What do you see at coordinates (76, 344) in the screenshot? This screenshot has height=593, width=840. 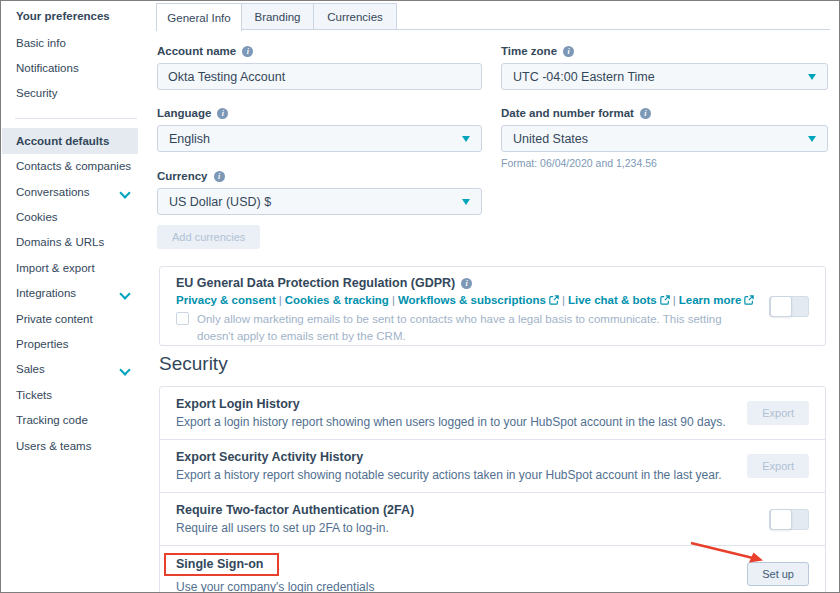 I see `sidebar-item-properties: Properties` at bounding box center [76, 344].